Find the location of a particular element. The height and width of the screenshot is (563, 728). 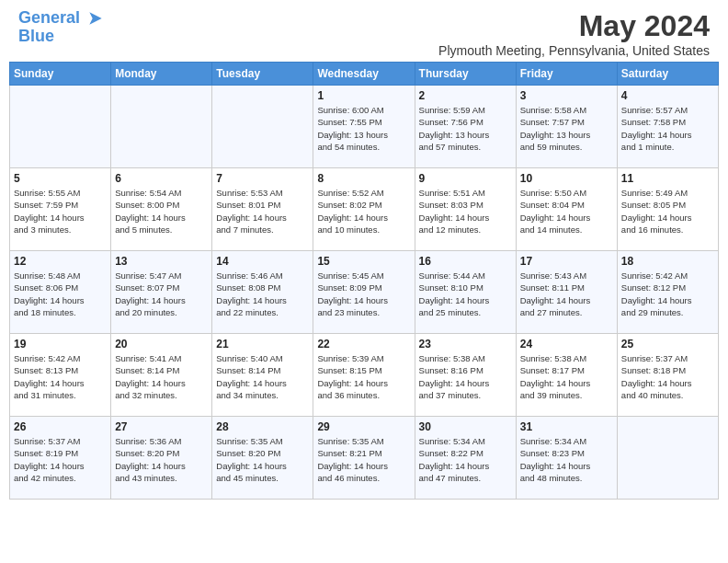

cell-content: Sunrise: 5:46 AMSunset: 8:08 PMDaylight:… is located at coordinates (263, 294).